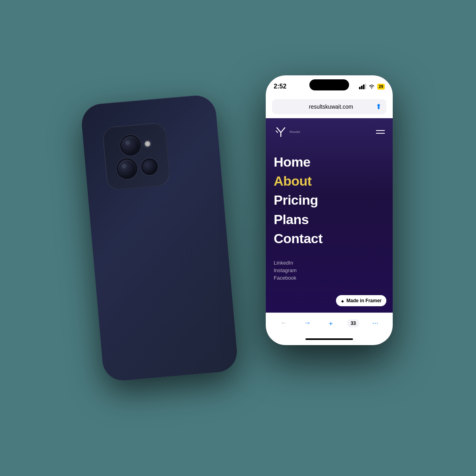 This screenshot has height=476, width=476. What do you see at coordinates (329, 339) in the screenshot?
I see `home-bar` at bounding box center [329, 339].